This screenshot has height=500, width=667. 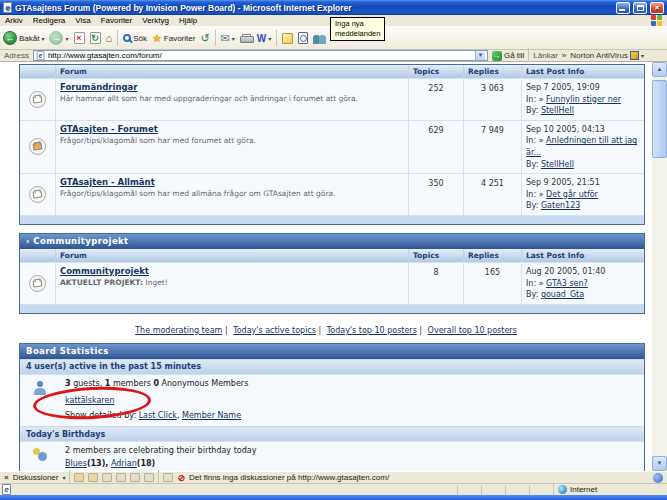 I want to click on favorites-star-icon: ★, so click(x=157, y=38).